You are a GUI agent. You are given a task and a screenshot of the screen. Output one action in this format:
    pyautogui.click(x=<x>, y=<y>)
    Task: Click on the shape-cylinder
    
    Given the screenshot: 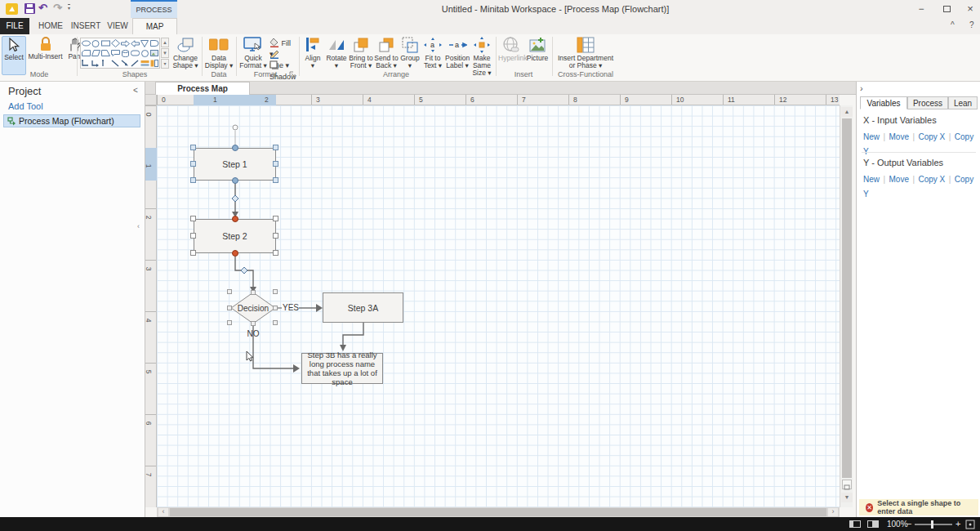 What is the action you would take?
    pyautogui.click(x=125, y=53)
    